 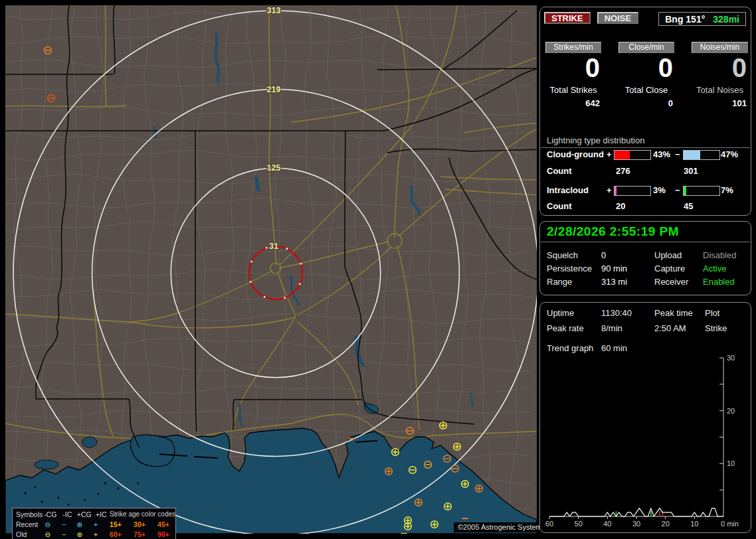 I want to click on clock-divider, so click(x=646, y=242).